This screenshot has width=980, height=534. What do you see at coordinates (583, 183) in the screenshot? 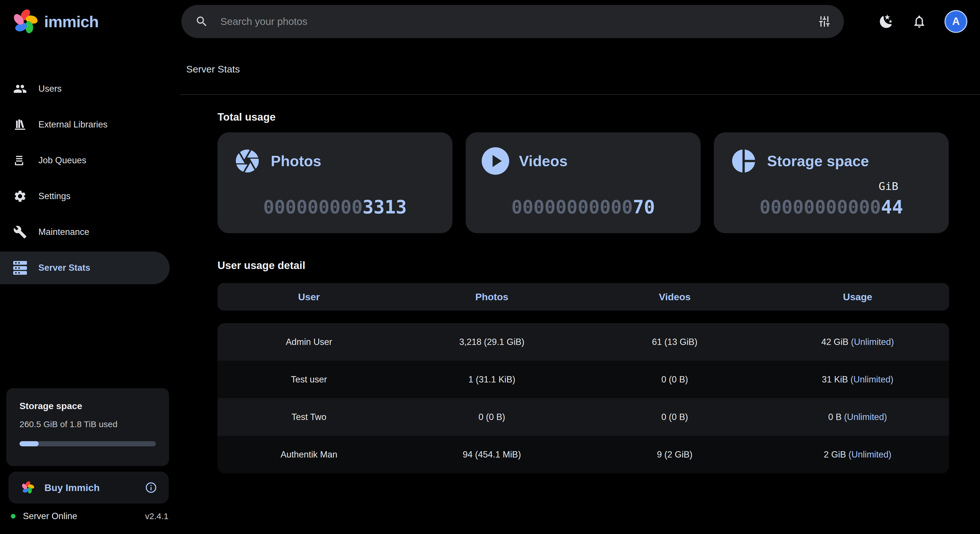
I see `videos-card: Videos 0000000000070` at bounding box center [583, 183].